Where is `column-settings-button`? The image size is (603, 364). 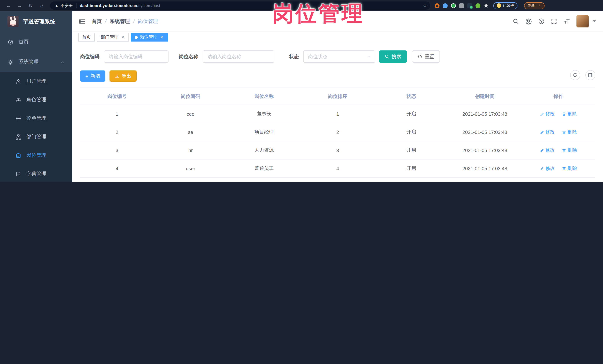 column-settings-button is located at coordinates (590, 75).